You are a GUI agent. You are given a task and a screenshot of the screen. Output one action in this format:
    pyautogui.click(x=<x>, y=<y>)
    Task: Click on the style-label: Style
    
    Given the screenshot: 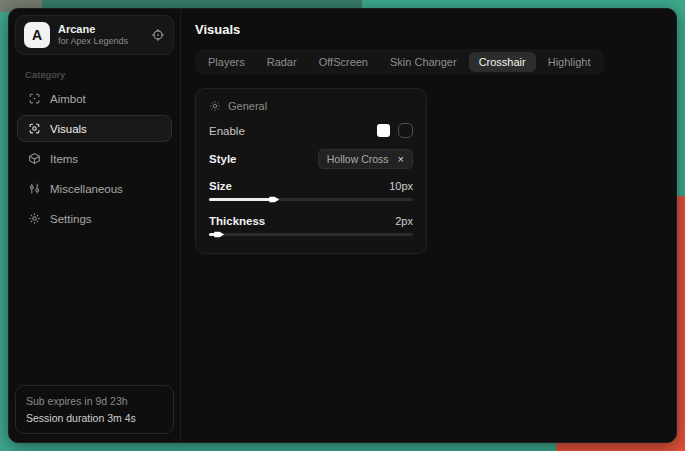 What is the action you would take?
    pyautogui.click(x=223, y=159)
    